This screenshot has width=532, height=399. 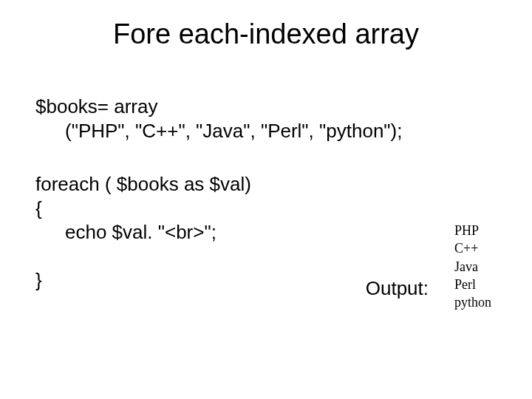 What do you see at coordinates (473, 231) in the screenshot?
I see `output-line: PHP` at bounding box center [473, 231].